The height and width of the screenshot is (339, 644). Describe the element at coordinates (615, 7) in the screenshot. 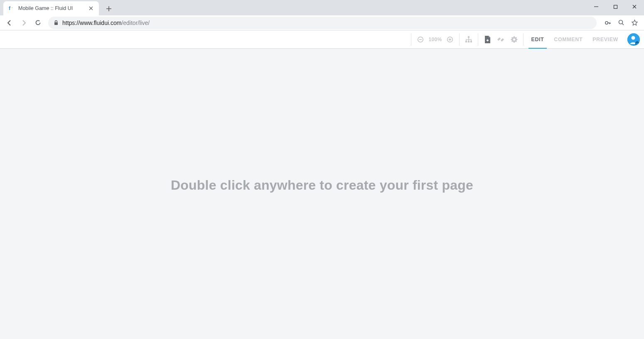

I see `maximize-button` at that location.